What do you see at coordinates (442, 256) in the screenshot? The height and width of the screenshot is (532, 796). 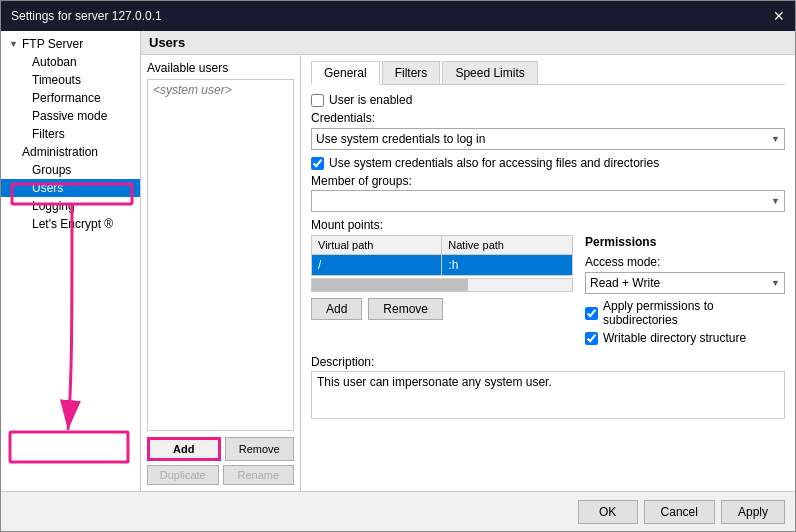 I see `mount-table: Virtual path Native path /` at bounding box center [442, 256].